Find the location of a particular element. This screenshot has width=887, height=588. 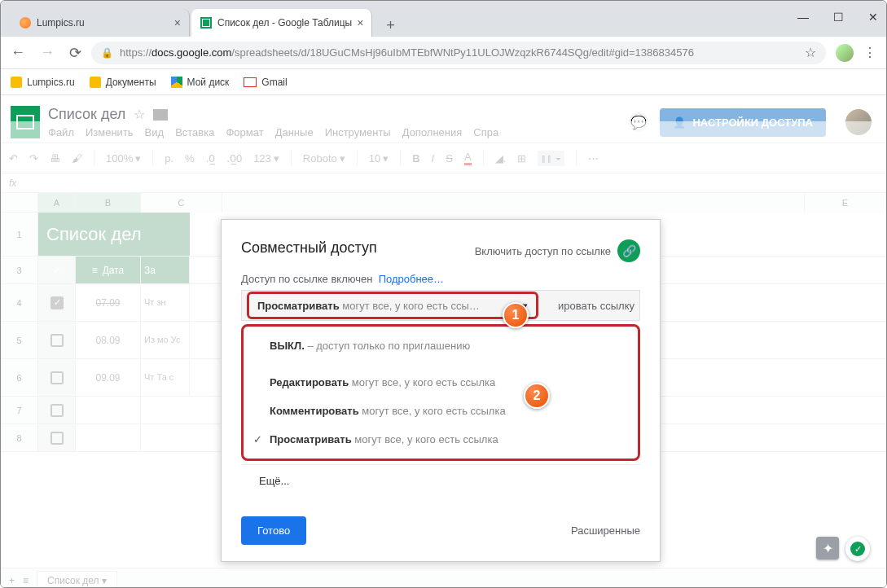

close-icon: ✕ is located at coordinates (873, 17).